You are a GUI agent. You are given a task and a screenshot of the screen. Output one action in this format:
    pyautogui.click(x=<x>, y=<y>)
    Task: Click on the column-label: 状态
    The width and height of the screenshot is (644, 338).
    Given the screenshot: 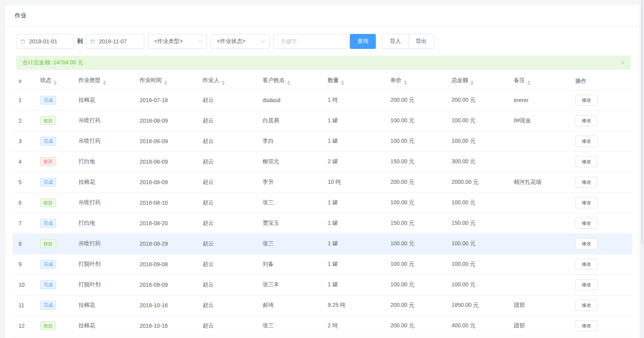 What is the action you would take?
    pyautogui.click(x=46, y=80)
    